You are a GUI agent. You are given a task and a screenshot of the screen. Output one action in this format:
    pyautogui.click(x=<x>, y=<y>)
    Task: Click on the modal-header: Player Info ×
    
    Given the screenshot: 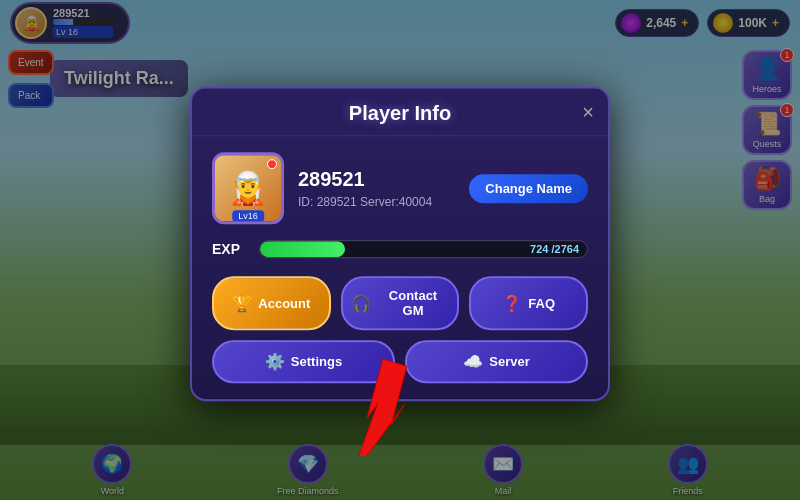 What is the action you would take?
    pyautogui.click(x=400, y=112)
    